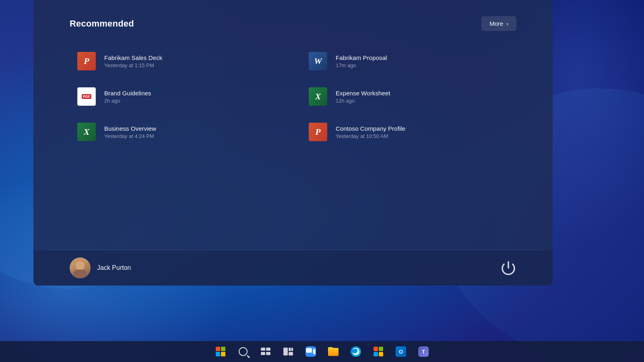  Describe the element at coordinates (401, 352) in the screenshot. I see `taskbar-outlook-button: O` at that location.